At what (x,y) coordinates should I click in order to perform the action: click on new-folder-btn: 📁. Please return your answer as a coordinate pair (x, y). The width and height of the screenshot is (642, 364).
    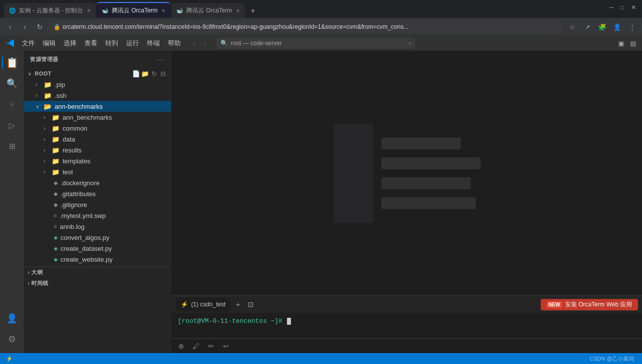
    Looking at the image, I should click on (145, 73).